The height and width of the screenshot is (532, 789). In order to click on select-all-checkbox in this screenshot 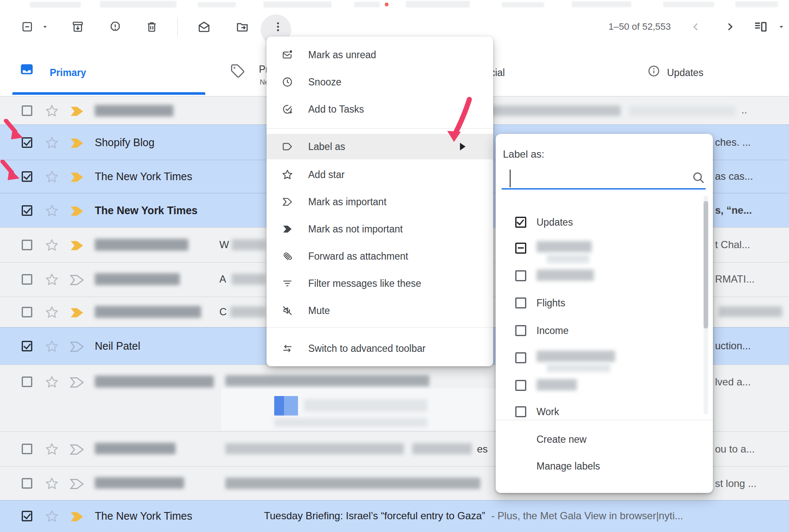, I will do `click(27, 27)`.